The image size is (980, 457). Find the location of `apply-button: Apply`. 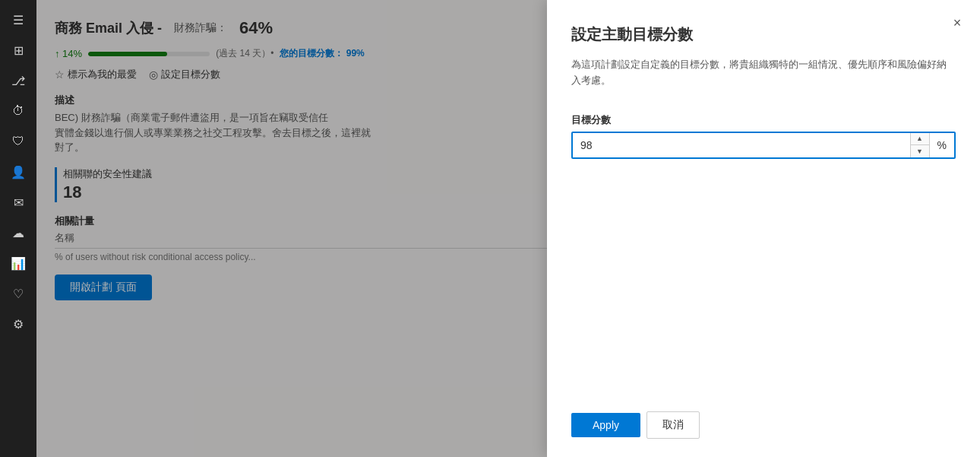

apply-button: Apply is located at coordinates (606, 425).